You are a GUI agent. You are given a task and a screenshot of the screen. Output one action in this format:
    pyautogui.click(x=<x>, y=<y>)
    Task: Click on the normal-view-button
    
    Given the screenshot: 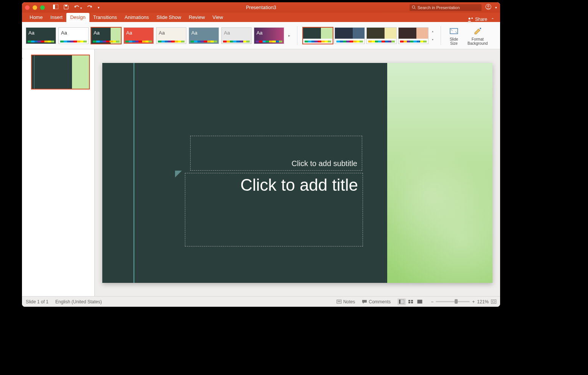 What is the action you would take?
    pyautogui.click(x=402, y=302)
    